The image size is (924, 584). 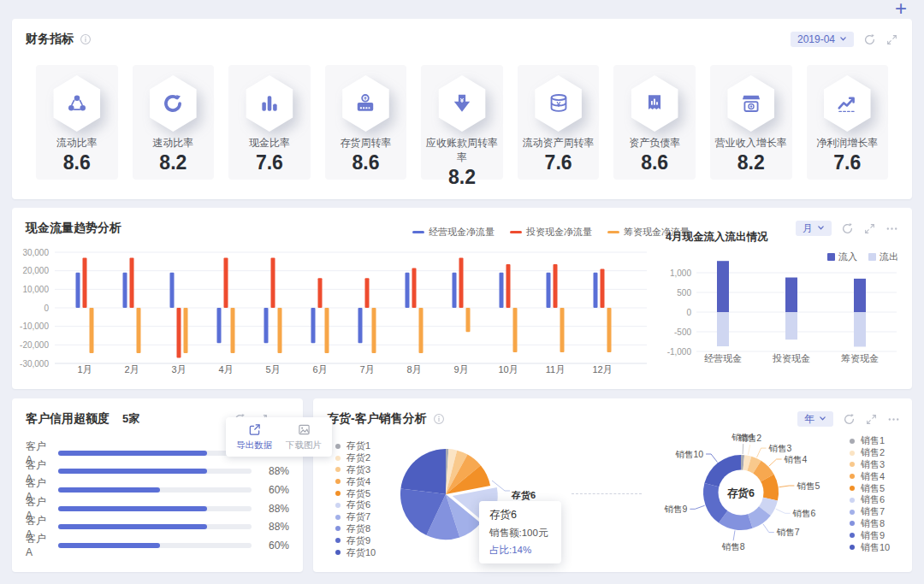 What do you see at coordinates (356, 505) in the screenshot?
I see `legend-item: 存货6` at bounding box center [356, 505].